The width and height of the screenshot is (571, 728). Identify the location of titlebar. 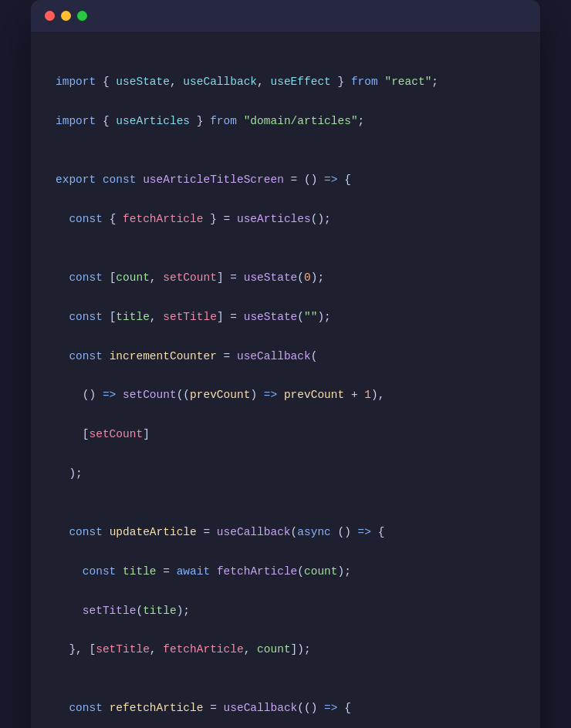
(286, 15).